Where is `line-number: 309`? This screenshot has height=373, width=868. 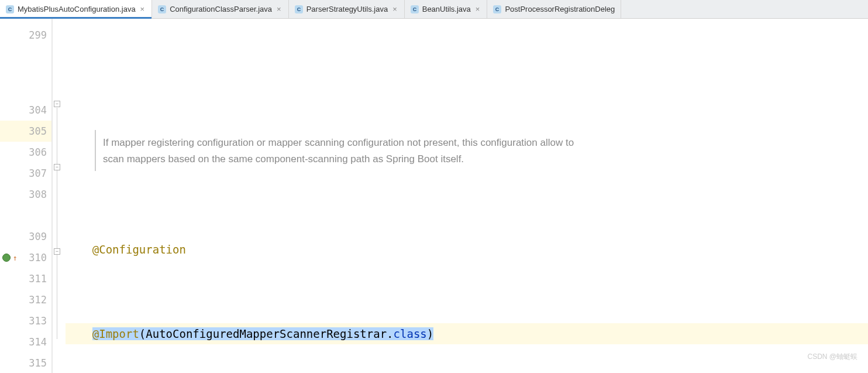 line-number: 309 is located at coordinates (26, 237).